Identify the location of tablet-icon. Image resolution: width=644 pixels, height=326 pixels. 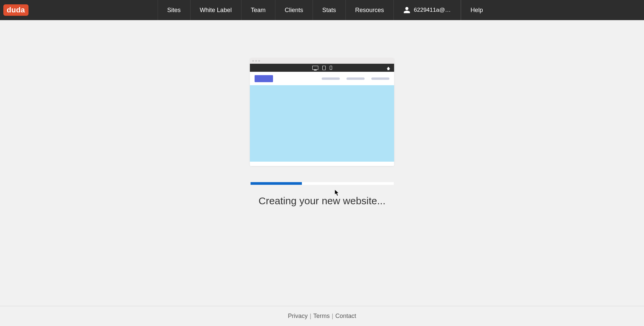
(324, 68).